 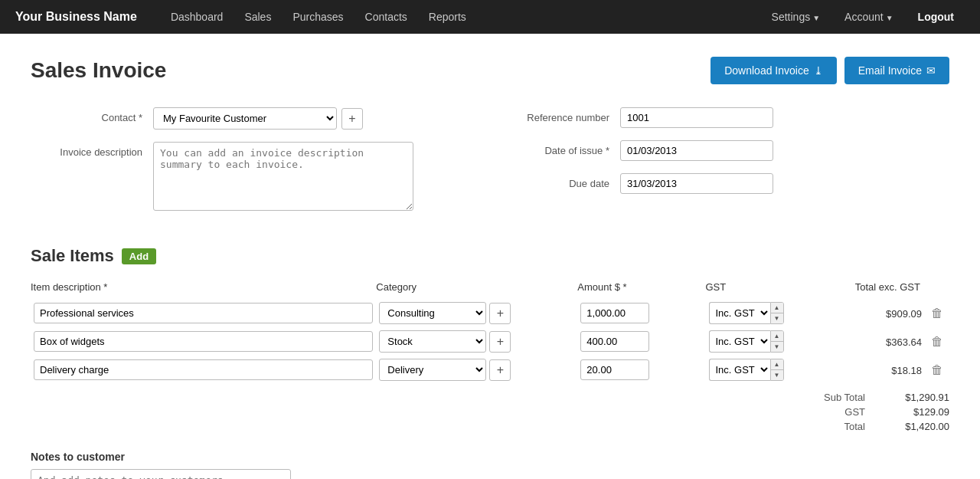 What do you see at coordinates (937, 288) in the screenshot?
I see `col-header-delete` at bounding box center [937, 288].